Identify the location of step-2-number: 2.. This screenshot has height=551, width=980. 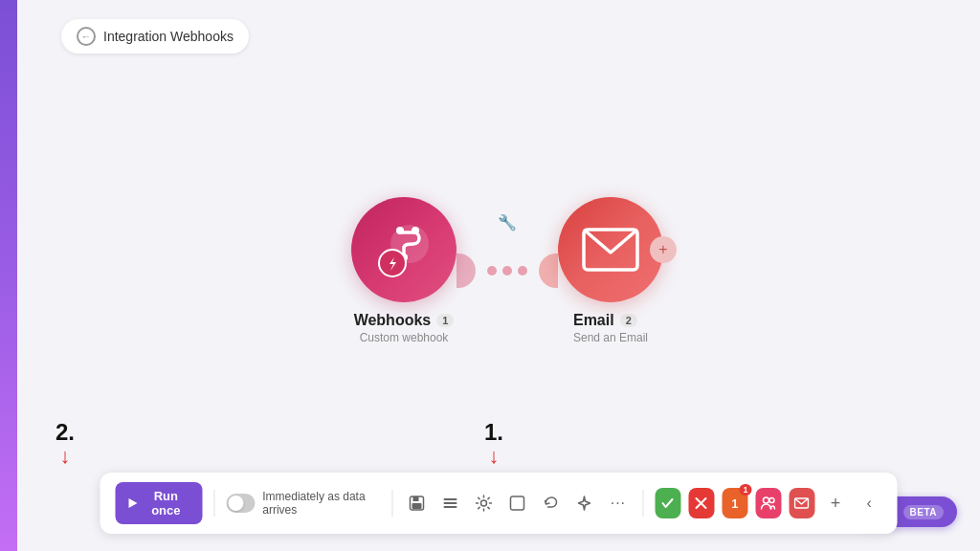
(65, 432).